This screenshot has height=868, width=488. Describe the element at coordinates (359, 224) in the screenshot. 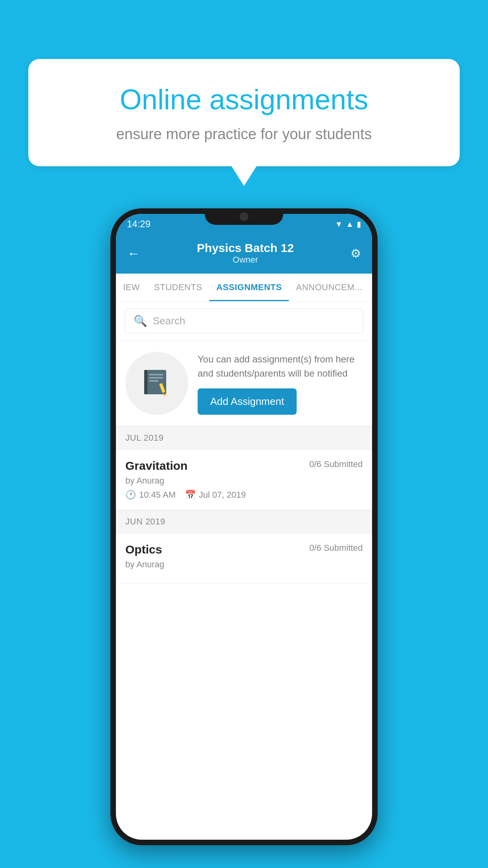

I see `battery-icon: ▮` at that location.